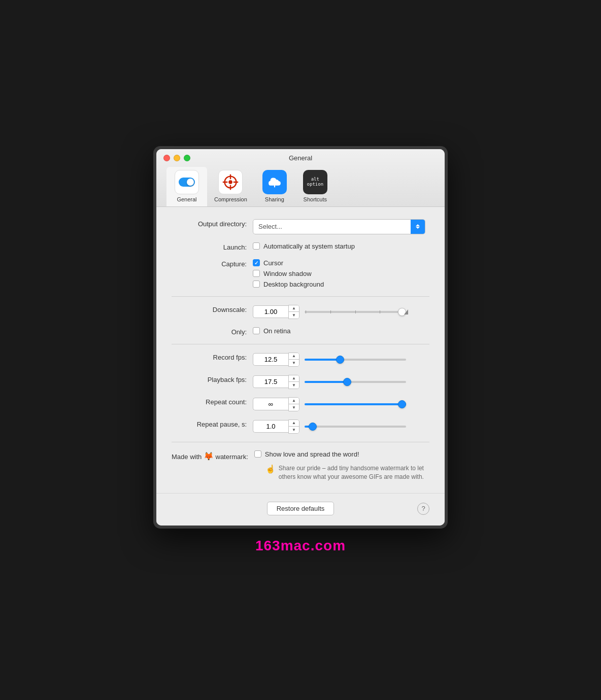 The width and height of the screenshot is (601, 700). What do you see at coordinates (354, 473) in the screenshot?
I see `watermark-desc-text: Share our pride – add tiny handsome wate…` at bounding box center [354, 473].